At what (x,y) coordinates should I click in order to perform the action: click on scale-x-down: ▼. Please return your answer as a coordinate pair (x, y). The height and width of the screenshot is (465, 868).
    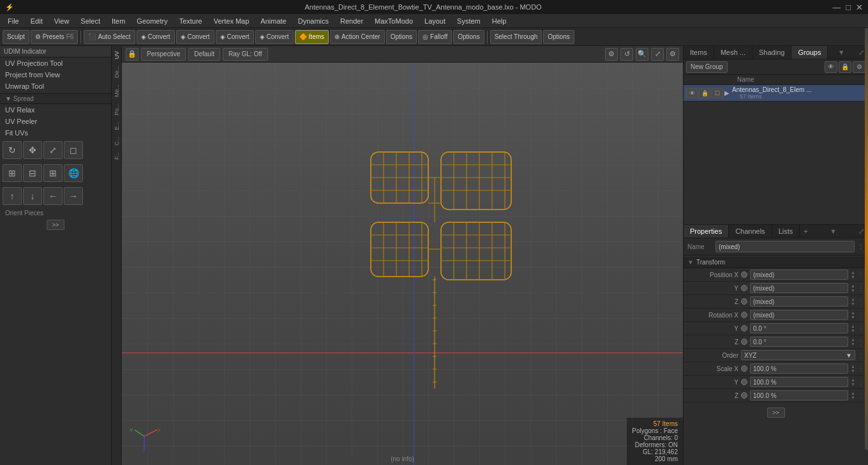
    Looking at the image, I should click on (853, 370).